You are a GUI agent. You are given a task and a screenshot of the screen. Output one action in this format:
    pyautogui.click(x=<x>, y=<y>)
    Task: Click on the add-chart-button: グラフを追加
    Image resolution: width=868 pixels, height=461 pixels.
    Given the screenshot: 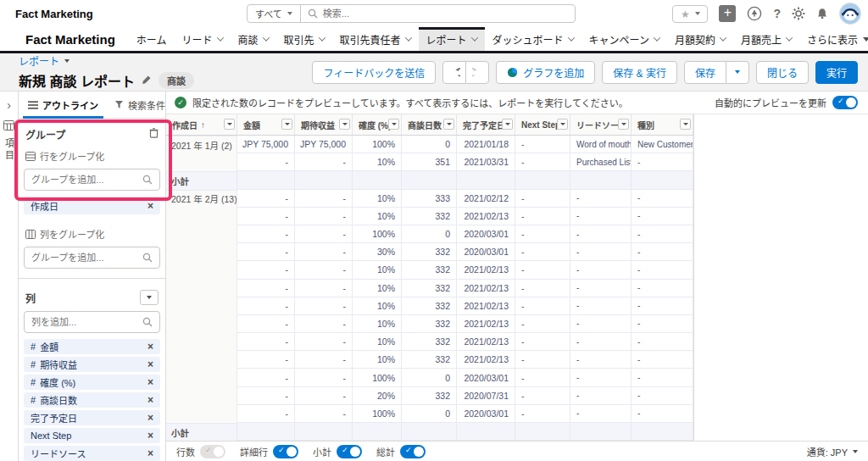 What is the action you would take?
    pyautogui.click(x=546, y=73)
    